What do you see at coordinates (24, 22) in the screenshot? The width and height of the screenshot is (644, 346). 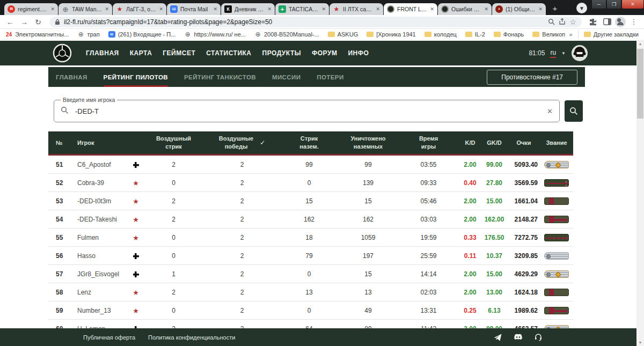 I see `forward-button: →` at bounding box center [24, 22].